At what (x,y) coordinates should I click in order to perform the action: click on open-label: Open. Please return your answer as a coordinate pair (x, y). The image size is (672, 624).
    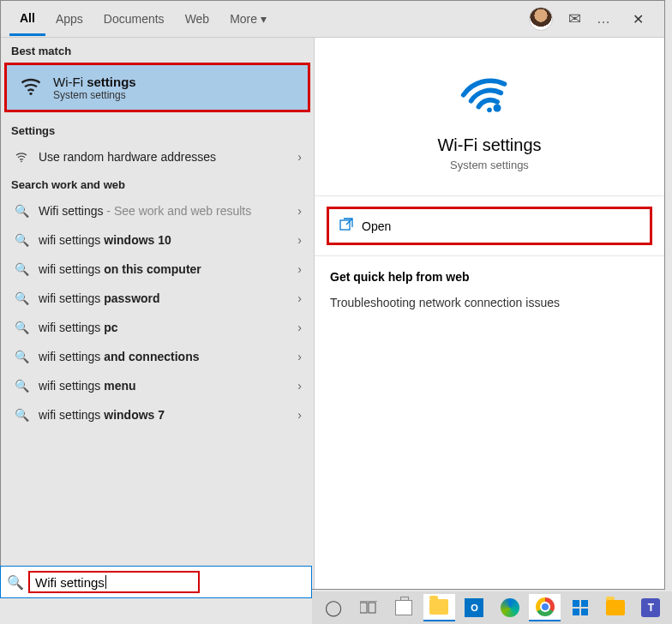
    Looking at the image, I should click on (376, 226).